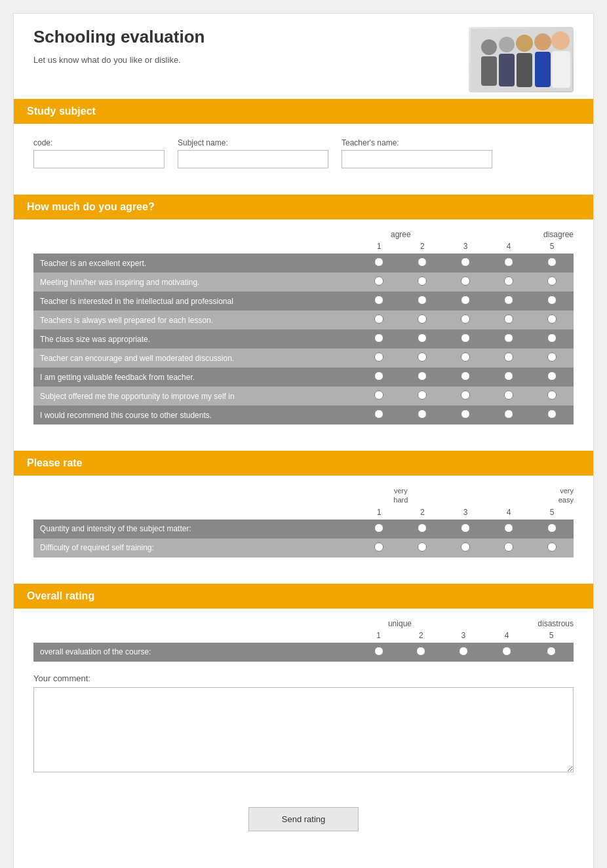 This screenshot has width=607, height=868. What do you see at coordinates (99, 153) in the screenshot?
I see `code-field-group: code:` at bounding box center [99, 153].